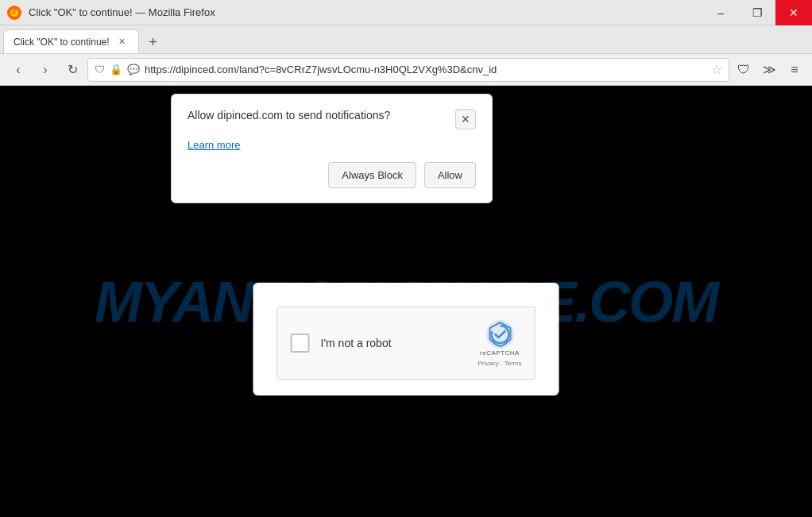  I want to click on shield-icon: 🛡, so click(100, 70).